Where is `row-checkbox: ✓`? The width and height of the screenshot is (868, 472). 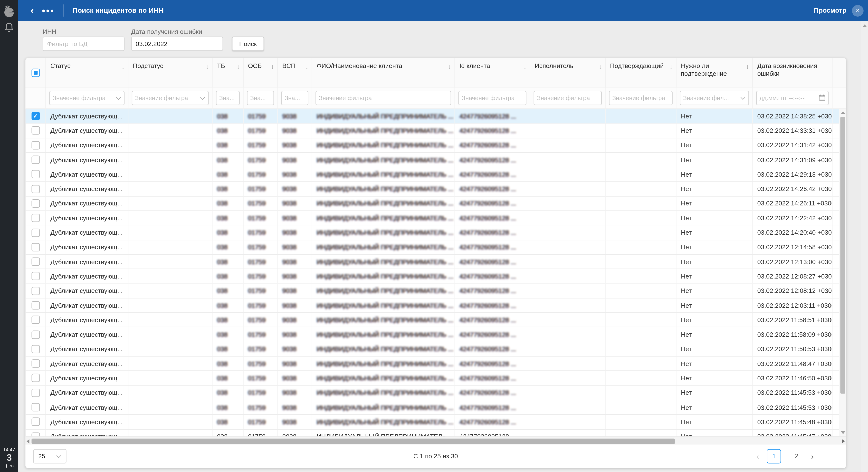
row-checkbox: ✓ is located at coordinates (35, 116).